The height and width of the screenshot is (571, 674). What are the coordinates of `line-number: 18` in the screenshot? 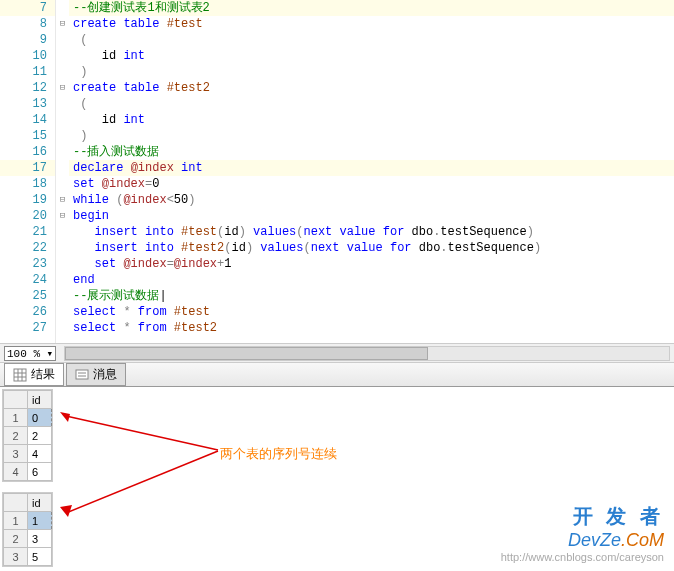 It's located at (28, 184).